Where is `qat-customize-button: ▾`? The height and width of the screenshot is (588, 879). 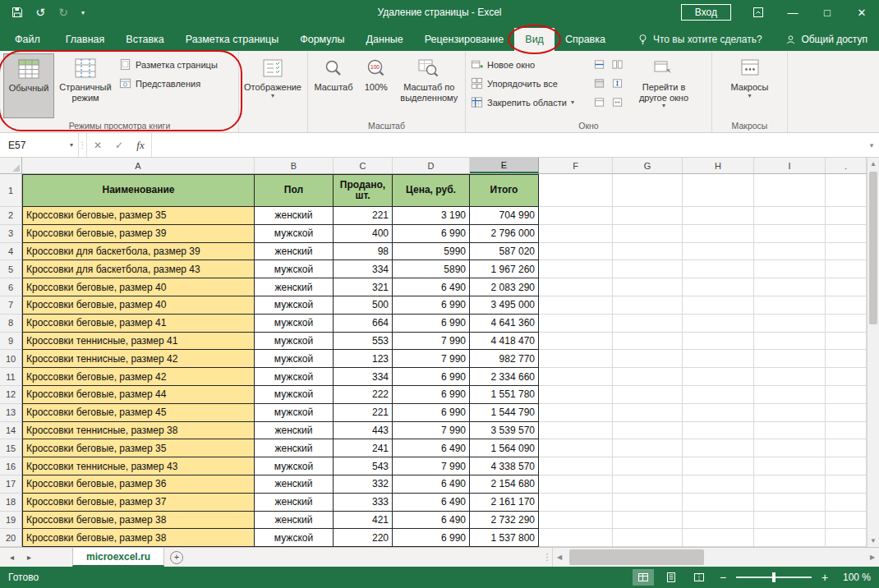 qat-customize-button: ▾ is located at coordinates (83, 12).